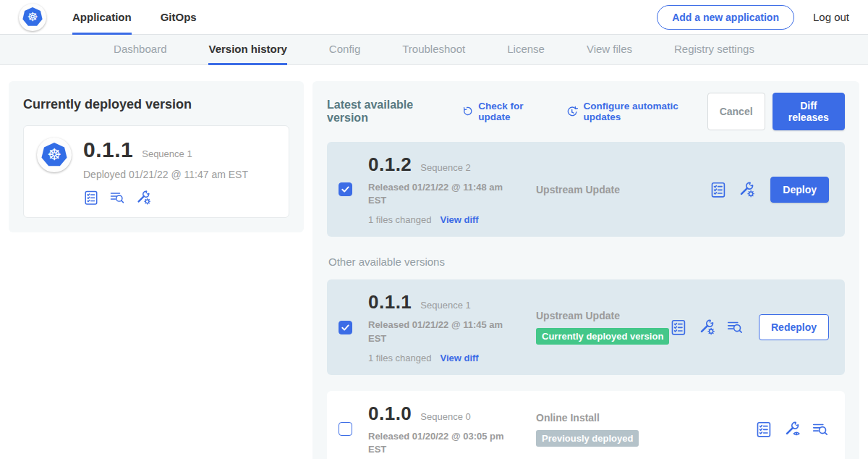 The image size is (868, 459). What do you see at coordinates (587, 439) in the screenshot?
I see `previously-deployed-badge: Previously deployed` at bounding box center [587, 439].